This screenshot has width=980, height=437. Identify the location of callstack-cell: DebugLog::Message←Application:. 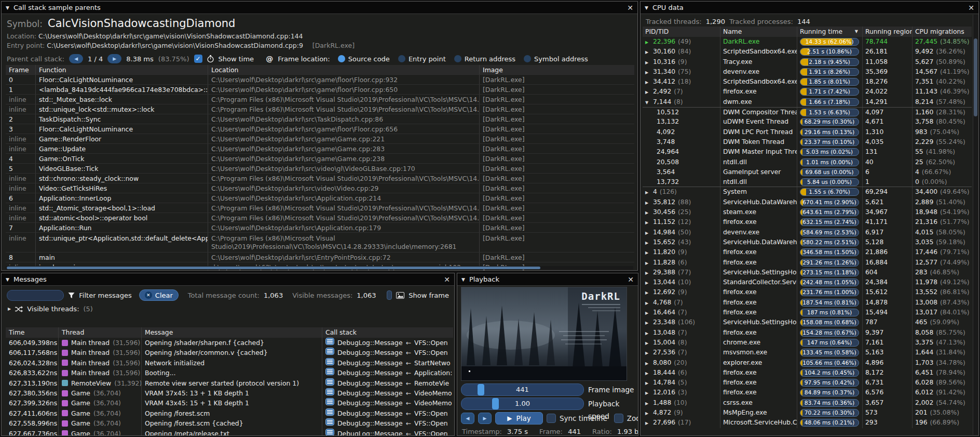
(388, 373).